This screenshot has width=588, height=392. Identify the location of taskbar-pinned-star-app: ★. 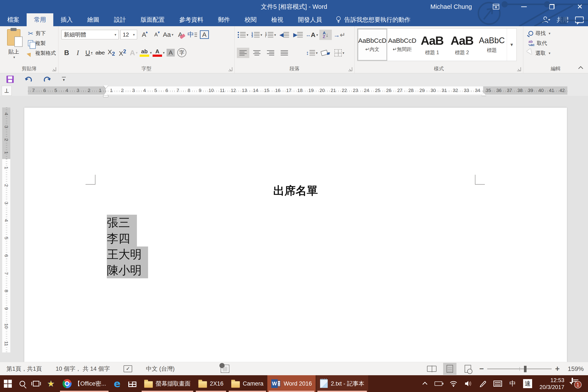
(51, 384).